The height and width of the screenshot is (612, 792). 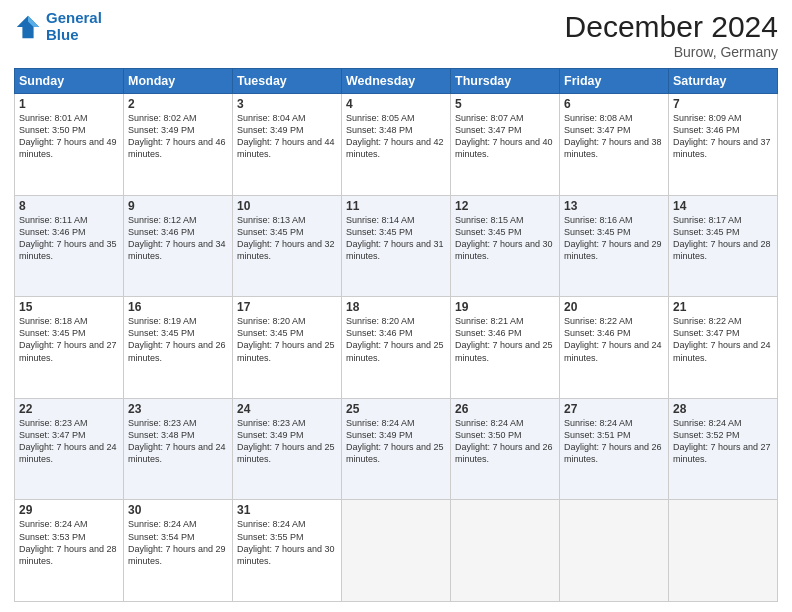 I want to click on day-info: Sunrise: 8:24 AMSunset: 3:49 PMDaylight:…, so click(x=396, y=442).